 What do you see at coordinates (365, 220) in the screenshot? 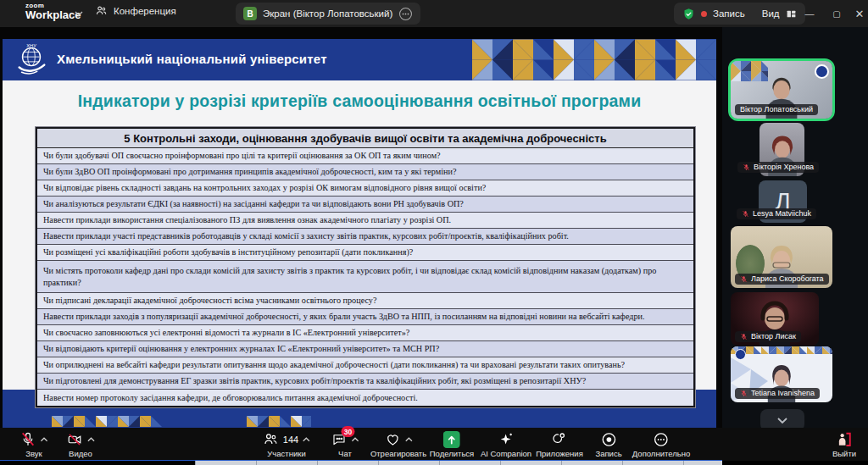
I see `table-row: Навести приклади використання спеціалізо…` at bounding box center [365, 220].